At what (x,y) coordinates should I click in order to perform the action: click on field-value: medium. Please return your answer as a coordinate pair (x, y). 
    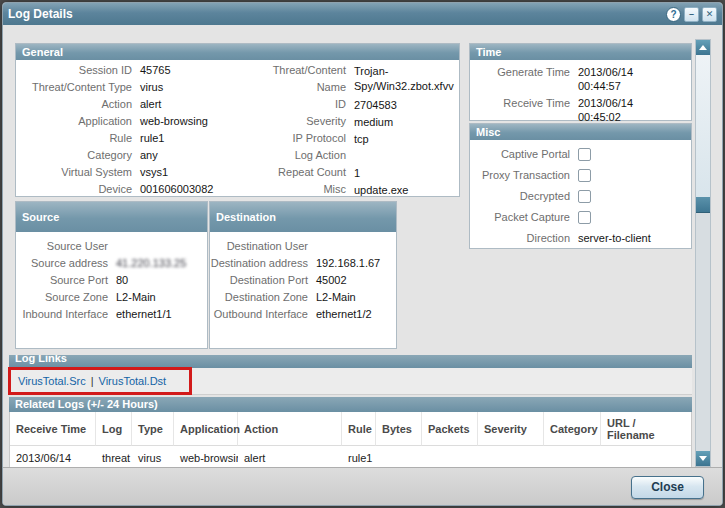
    Looking at the image, I should click on (404, 122).